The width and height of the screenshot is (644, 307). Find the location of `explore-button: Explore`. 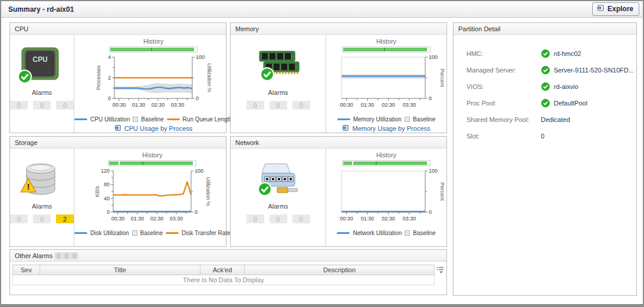

explore-button: Explore is located at coordinates (616, 9).